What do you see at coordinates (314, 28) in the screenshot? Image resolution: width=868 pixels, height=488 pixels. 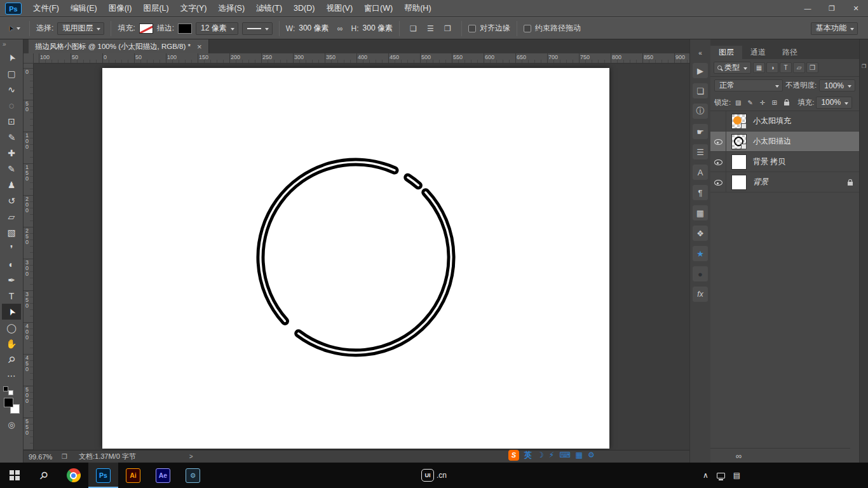 I see `width-field: 300 像素` at bounding box center [314, 28].